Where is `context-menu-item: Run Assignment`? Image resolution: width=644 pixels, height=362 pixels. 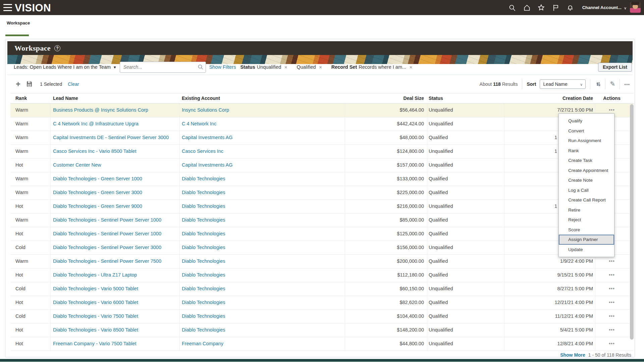 context-menu-item: Run Assignment is located at coordinates (586, 141).